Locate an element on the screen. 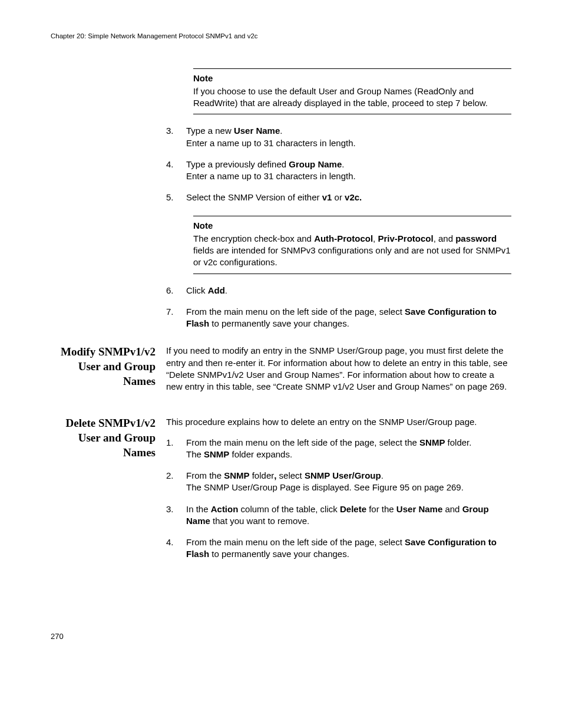 This screenshot has height=728, width=562. steps-list-1: 3. Type a new User Name. Enter a name up… is located at coordinates (339, 164).